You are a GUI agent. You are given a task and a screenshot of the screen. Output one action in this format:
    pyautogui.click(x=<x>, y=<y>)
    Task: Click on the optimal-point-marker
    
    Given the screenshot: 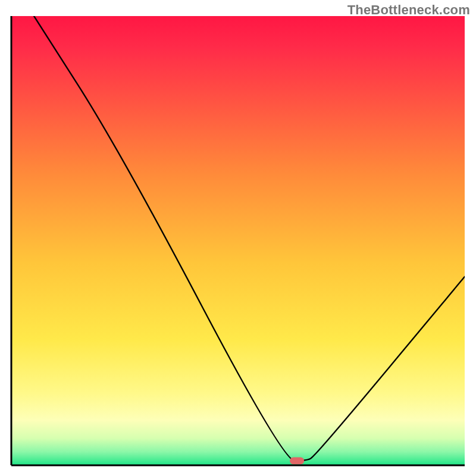 What is the action you would take?
    pyautogui.click(x=297, y=461)
    